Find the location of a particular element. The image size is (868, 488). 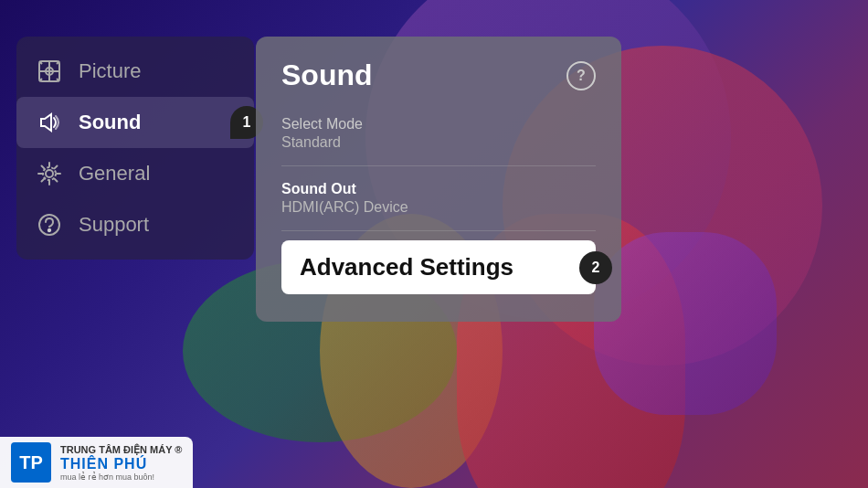

sound-out-item: Sound Out HDMI(ARC) Device is located at coordinates (439, 198).